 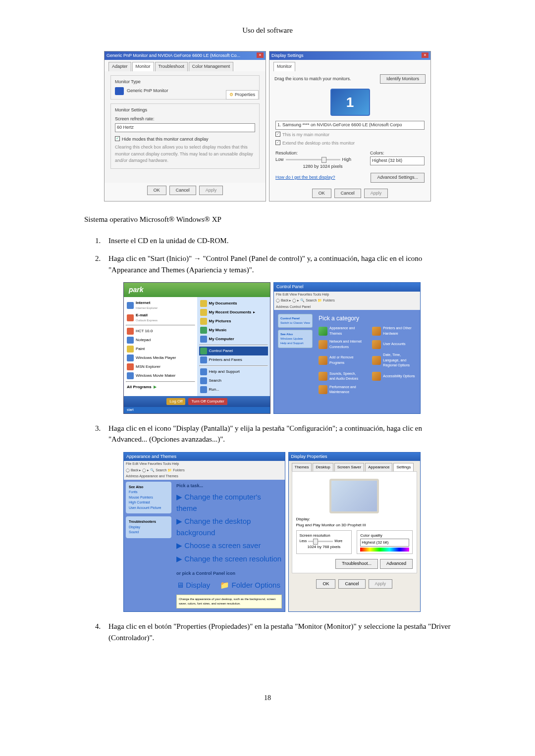 I want to click on start-menu-screenshot: park InternetInternet Explorer E-mailOut…, so click(x=197, y=348).